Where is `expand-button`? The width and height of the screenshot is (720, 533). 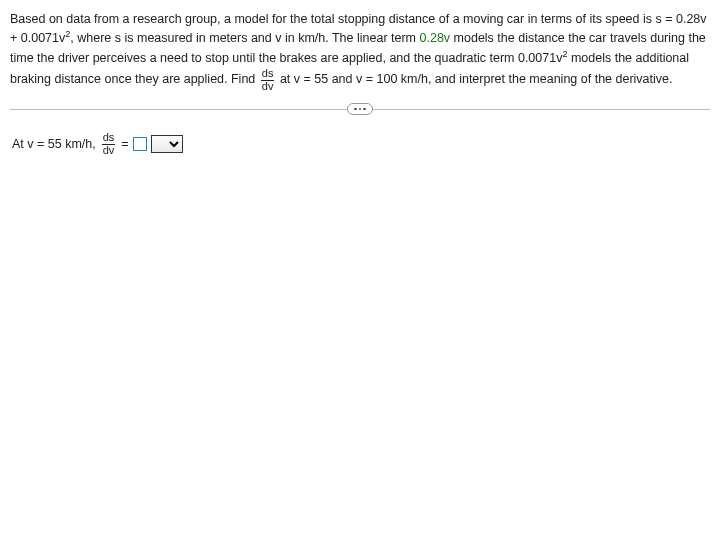 expand-button is located at coordinates (360, 109).